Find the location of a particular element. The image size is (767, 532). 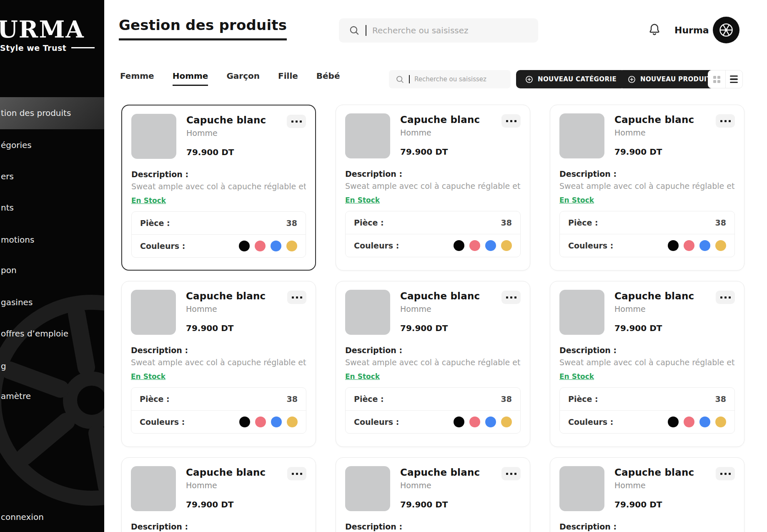

tab-femme: Femme is located at coordinates (137, 78).